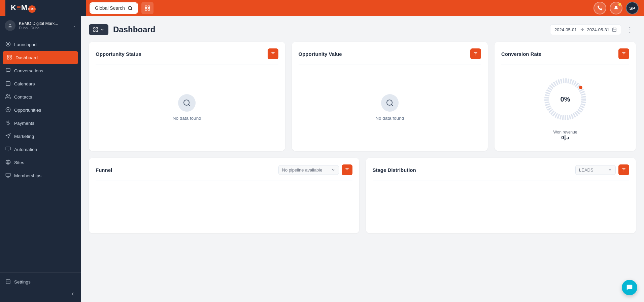  I want to click on settings-icon, so click(8, 282).